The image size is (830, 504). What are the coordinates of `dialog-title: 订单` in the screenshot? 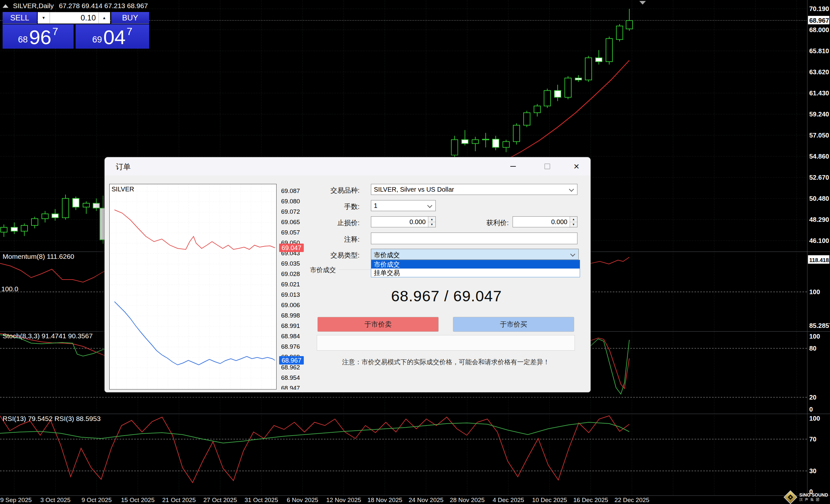 It's located at (123, 167).